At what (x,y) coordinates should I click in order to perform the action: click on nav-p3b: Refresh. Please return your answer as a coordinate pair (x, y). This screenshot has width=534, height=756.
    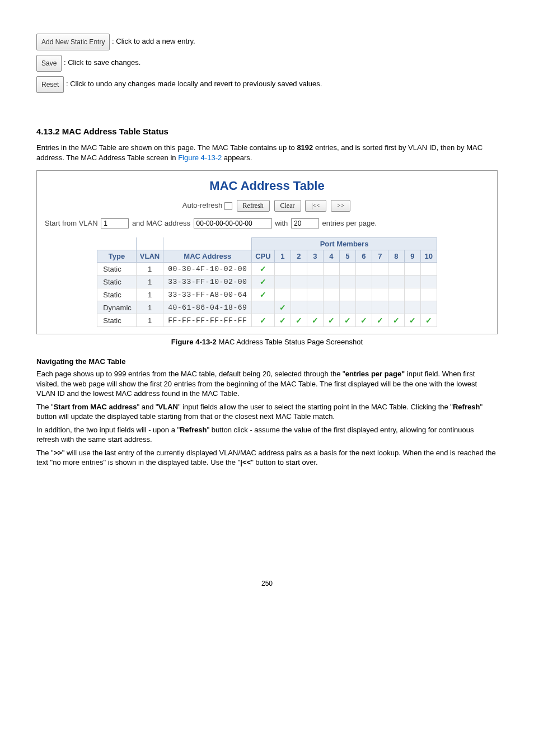
    Looking at the image, I should click on (193, 430).